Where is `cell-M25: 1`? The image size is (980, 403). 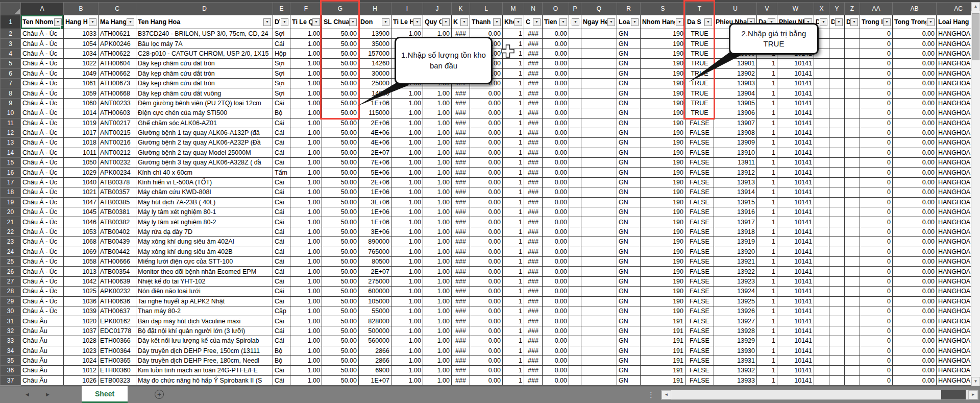 cell-M25: 1 is located at coordinates (513, 262).